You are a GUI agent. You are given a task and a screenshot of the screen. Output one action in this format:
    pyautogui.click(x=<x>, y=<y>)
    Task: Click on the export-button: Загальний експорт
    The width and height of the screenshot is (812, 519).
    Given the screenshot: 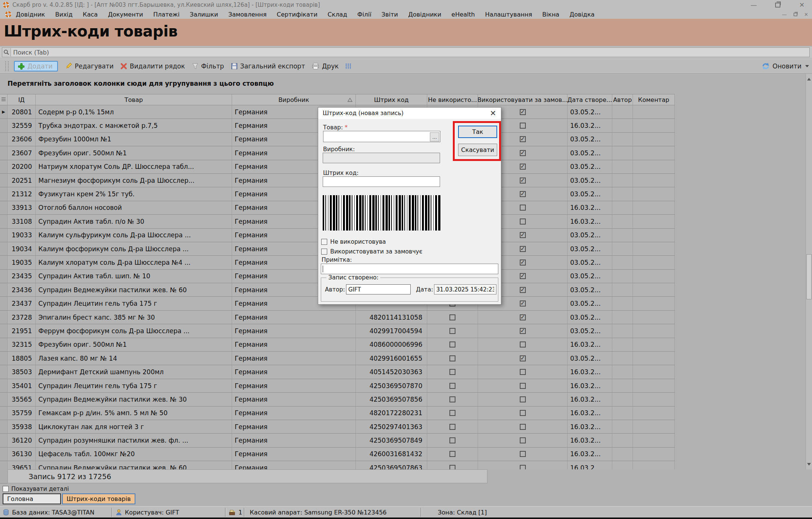 What is the action you would take?
    pyautogui.click(x=268, y=66)
    